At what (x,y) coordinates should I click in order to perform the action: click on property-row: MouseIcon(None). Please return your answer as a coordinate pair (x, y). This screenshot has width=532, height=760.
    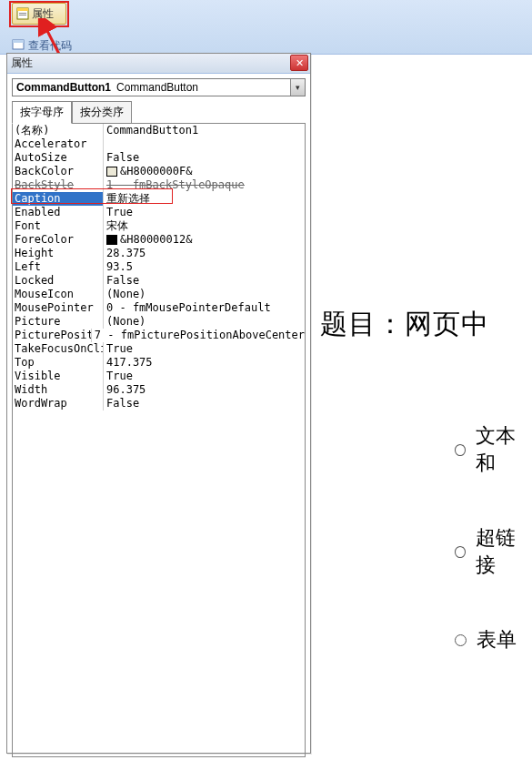
    Looking at the image, I should click on (158, 295).